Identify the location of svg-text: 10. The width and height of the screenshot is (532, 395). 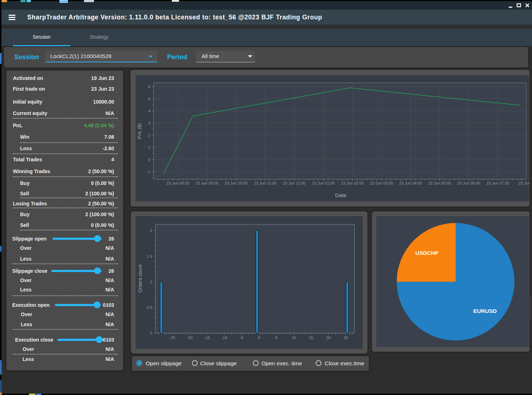
(294, 338).